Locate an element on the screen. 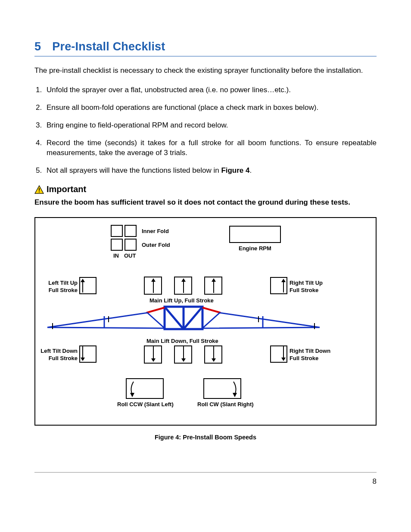 Image resolution: width=411 pixels, height=532 pixels. step-text: Not all sprayers will have the functions… is located at coordinates (134, 171).